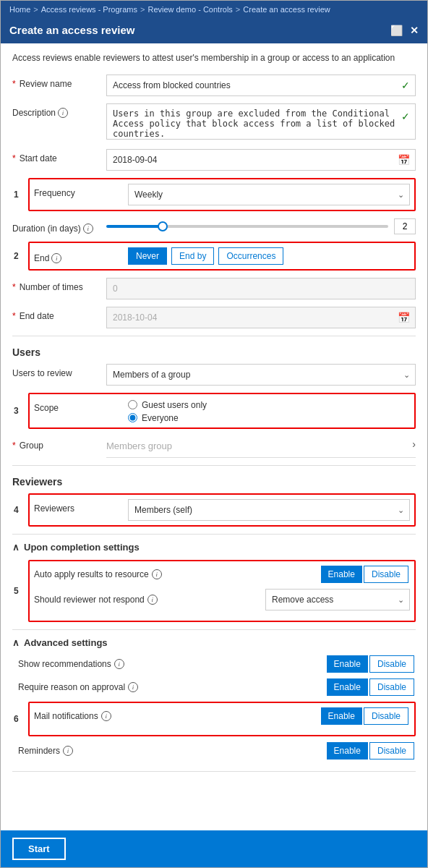 The image size is (428, 868). Describe the element at coordinates (133, 418) in the screenshot. I see `scope-everyone-radio` at that location.